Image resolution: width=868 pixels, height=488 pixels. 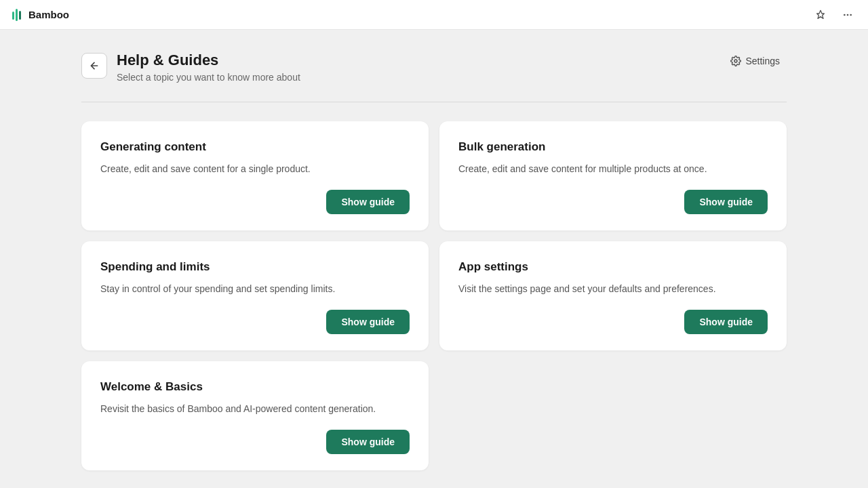 I want to click on card-title-generating-content: Generating content, so click(x=255, y=147).